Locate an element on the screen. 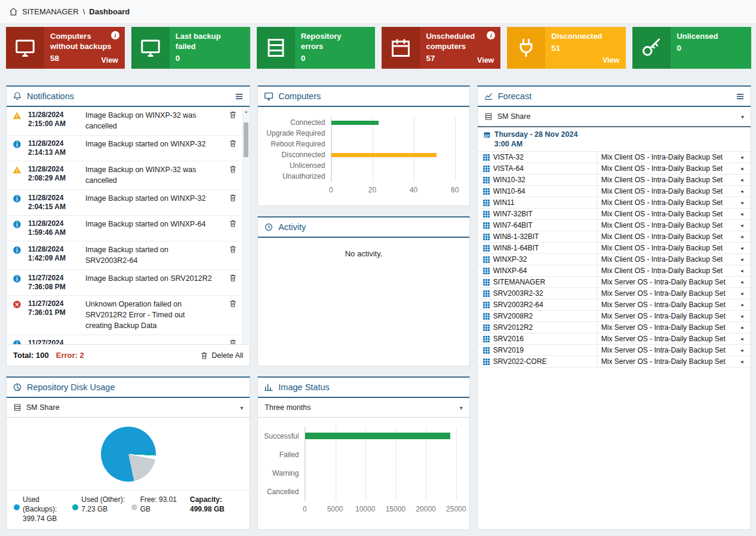 The height and width of the screenshot is (536, 756). forecast-row: VISTA-32Mix Client OS - Intra-Daily Back… is located at coordinates (614, 158).